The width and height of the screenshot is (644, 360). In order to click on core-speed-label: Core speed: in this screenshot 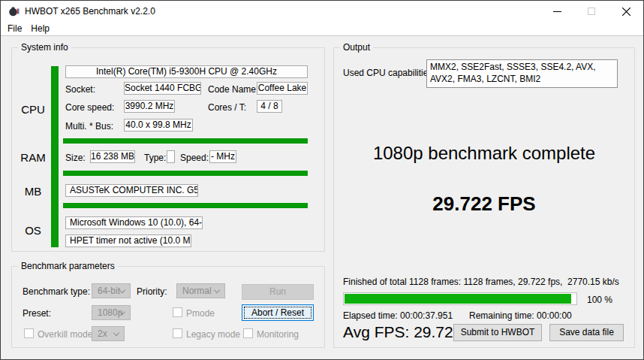, I will do `click(90, 107)`.